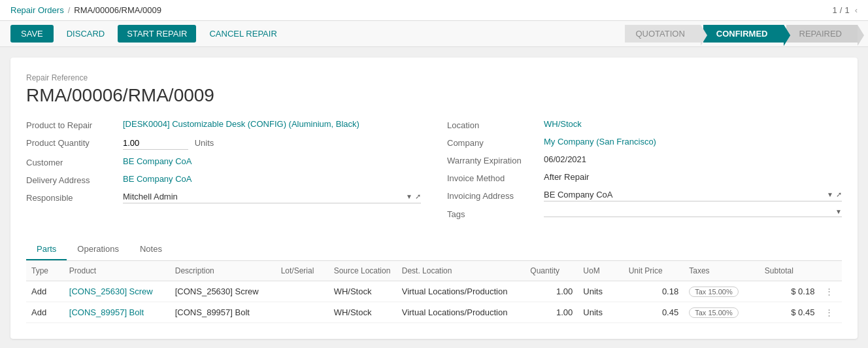  Describe the element at coordinates (263, 196) in the screenshot. I see `responsible-text: Mitchell Admin` at that location.